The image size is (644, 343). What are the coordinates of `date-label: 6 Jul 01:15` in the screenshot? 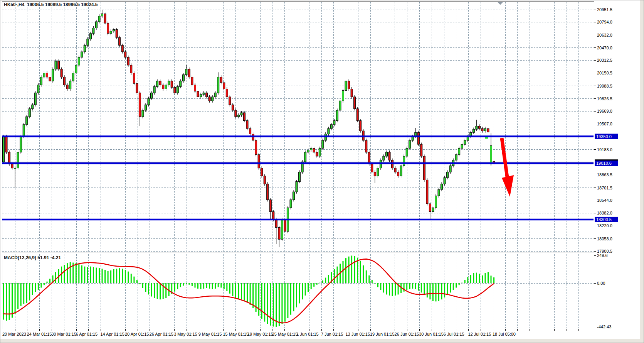 It's located at (454, 334).